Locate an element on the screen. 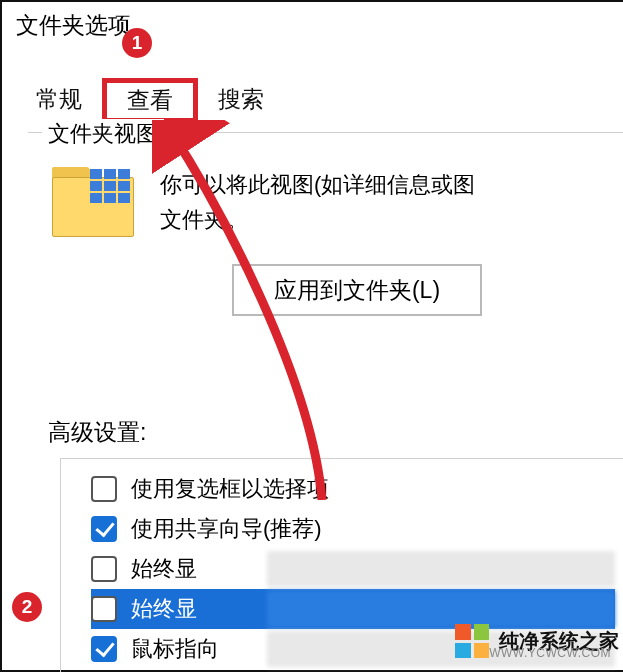 The width and height of the screenshot is (623, 672). tab-search: 搜索 is located at coordinates (241, 100).